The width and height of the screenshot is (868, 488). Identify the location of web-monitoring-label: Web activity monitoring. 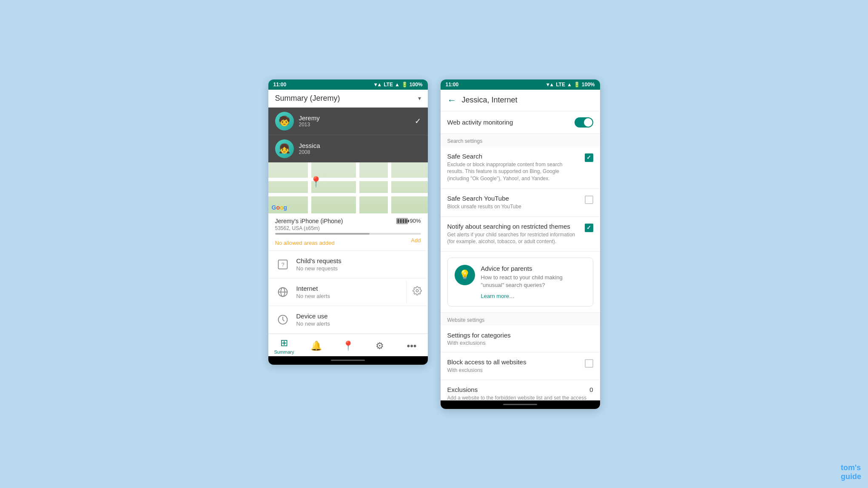
(481, 122).